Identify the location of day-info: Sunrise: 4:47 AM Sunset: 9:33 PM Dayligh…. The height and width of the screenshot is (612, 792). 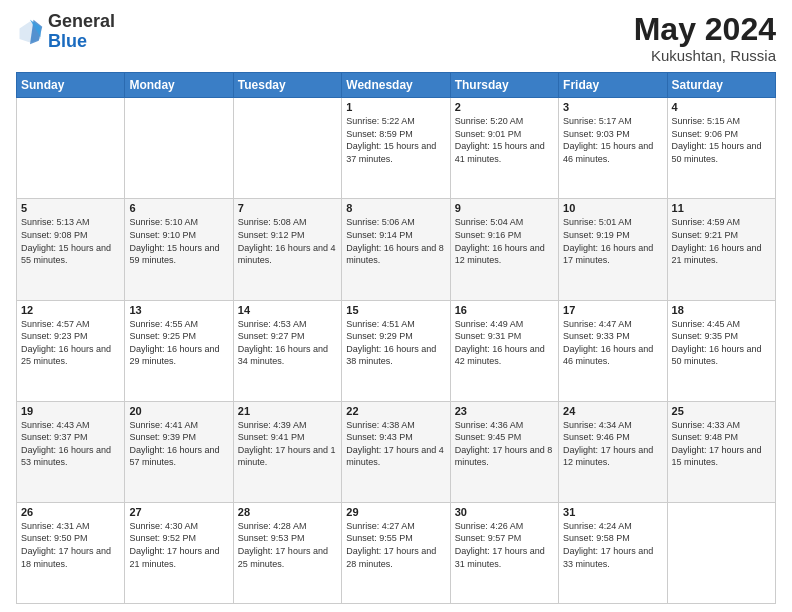
(612, 343).